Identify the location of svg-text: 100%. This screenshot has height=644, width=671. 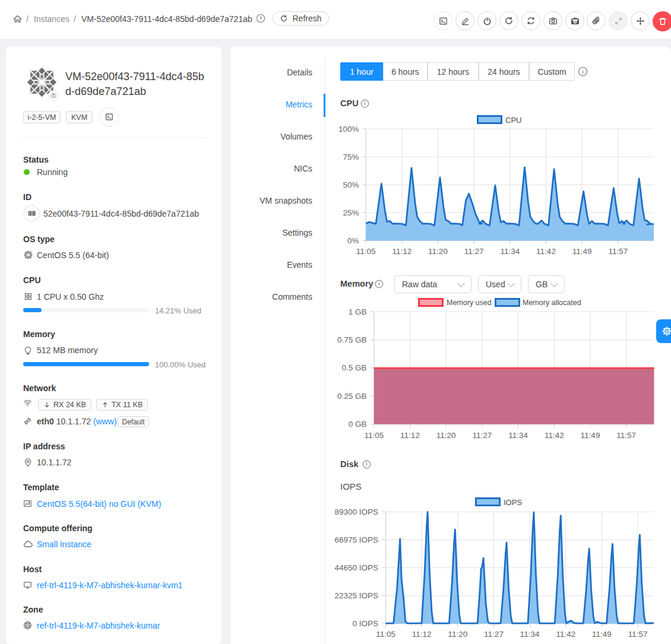
(349, 129).